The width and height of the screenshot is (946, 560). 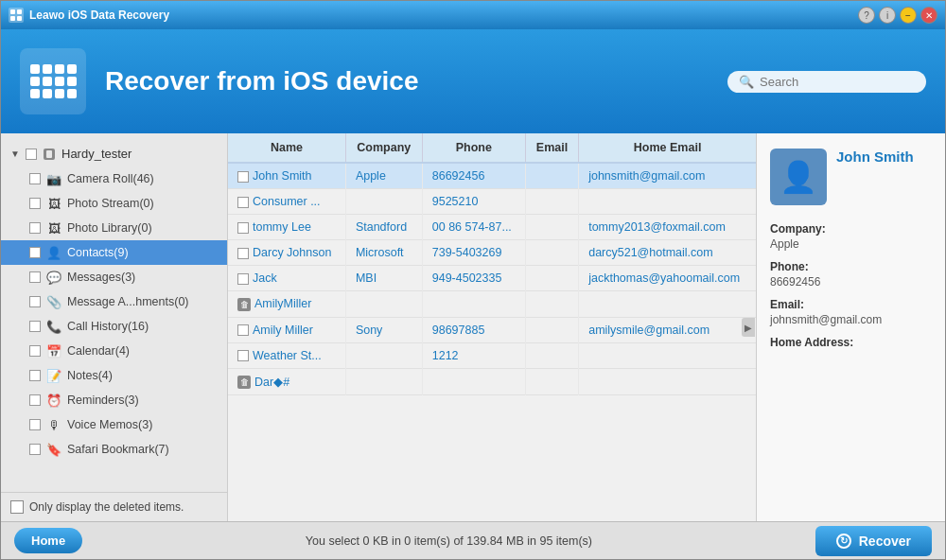 What do you see at coordinates (384, 329) in the screenshot?
I see `cell-company: Sony` at bounding box center [384, 329].